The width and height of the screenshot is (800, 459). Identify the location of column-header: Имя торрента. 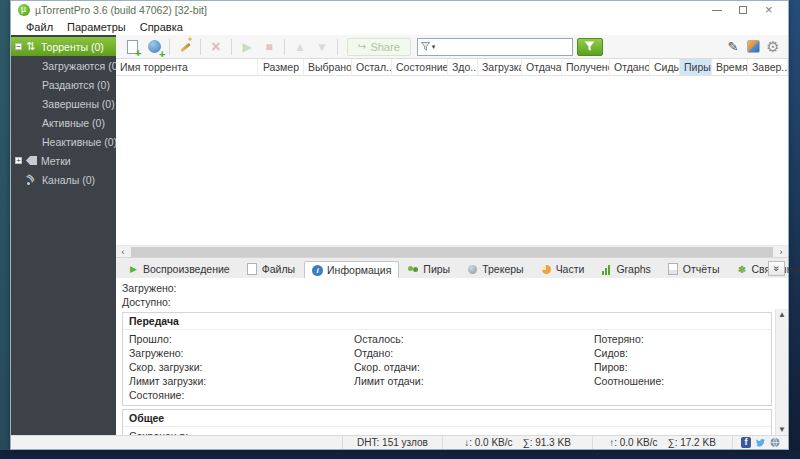
(187, 67).